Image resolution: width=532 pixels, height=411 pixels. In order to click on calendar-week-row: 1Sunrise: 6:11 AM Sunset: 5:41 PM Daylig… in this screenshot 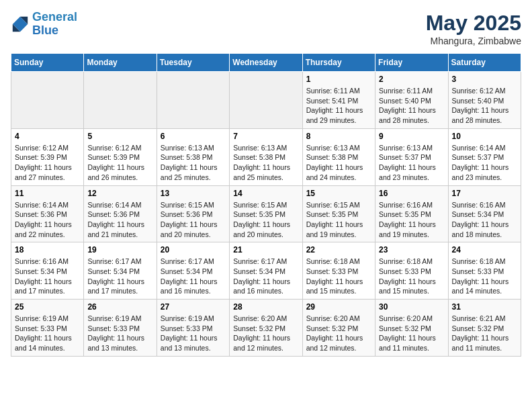, I will do `click(266, 101)`.